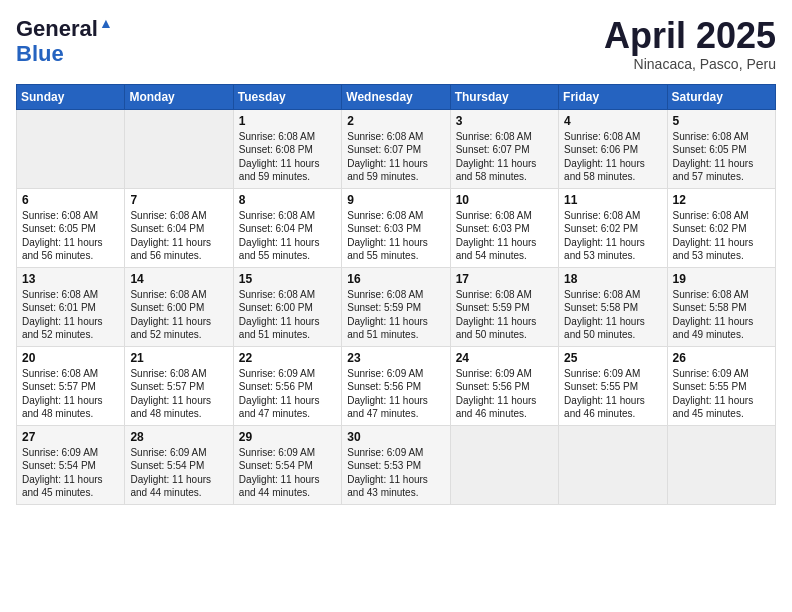 The width and height of the screenshot is (792, 612). What do you see at coordinates (504, 306) in the screenshot?
I see `calendar-cell: 17Sunrise: 6:08 AM Sunset: 5:59 PM Dayli…` at bounding box center [504, 306].